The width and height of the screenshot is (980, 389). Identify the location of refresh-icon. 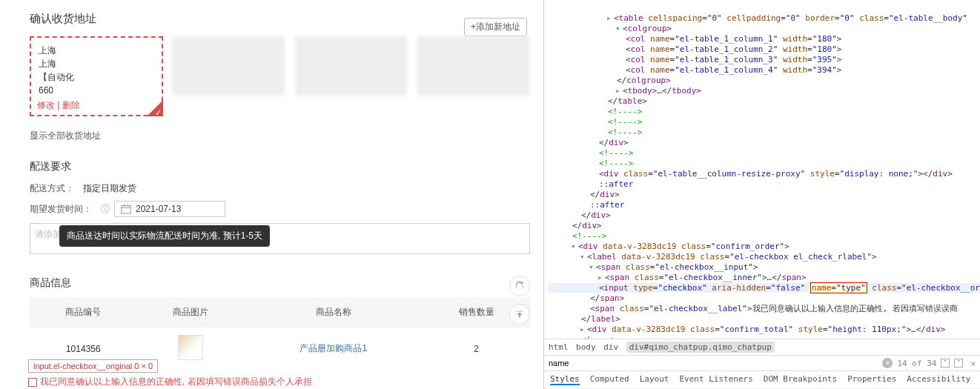
(520, 286).